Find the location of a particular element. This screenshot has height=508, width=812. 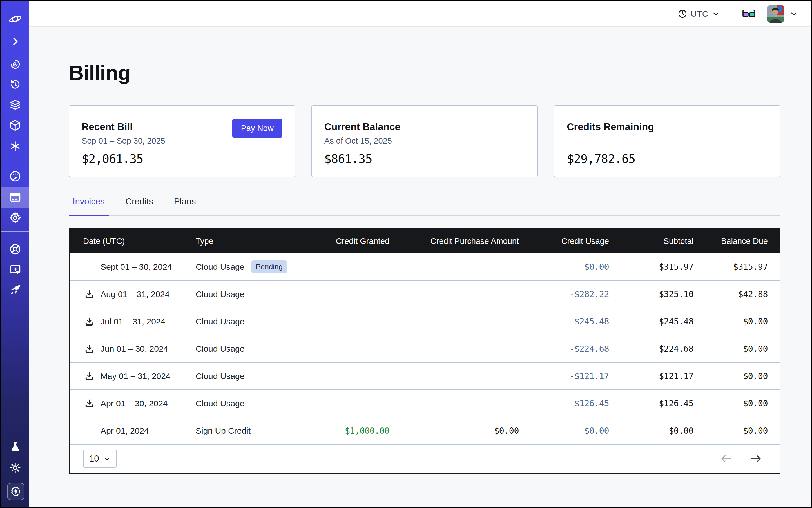

sidebar-item-credits: $ is located at coordinates (16, 492).